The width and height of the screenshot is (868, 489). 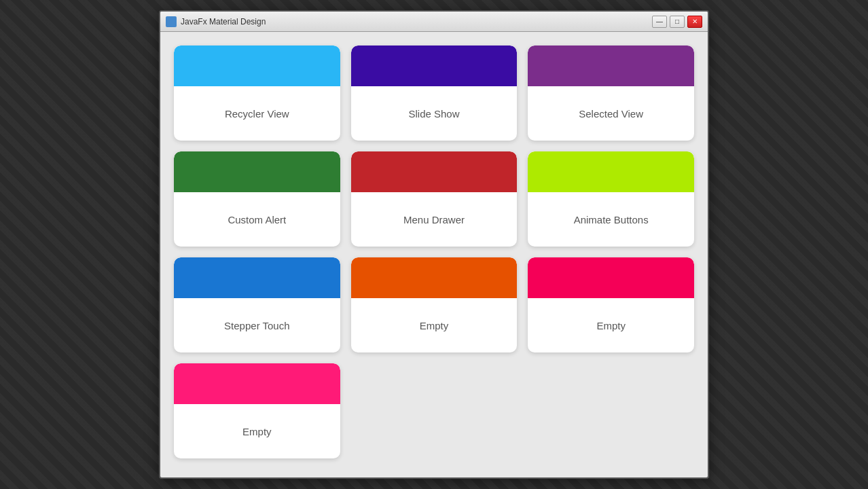 I want to click on card-label-empty-2: Empty, so click(x=611, y=326).